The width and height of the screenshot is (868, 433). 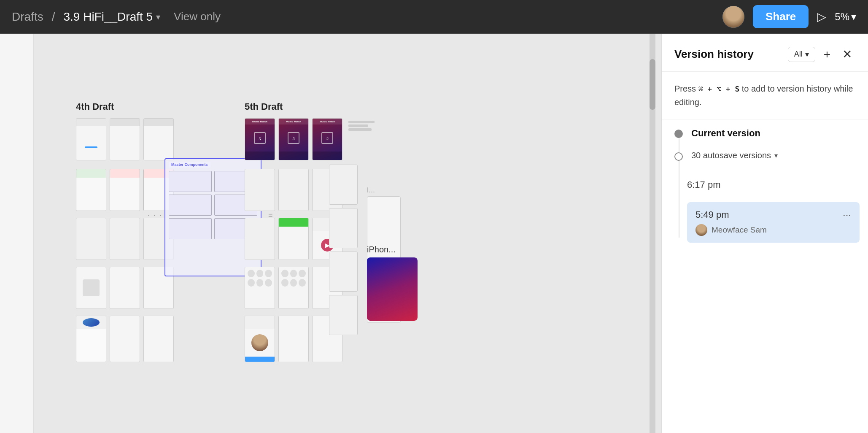 What do you see at coordinates (365, 139) in the screenshot?
I see `mockup-text-placeholder` at bounding box center [365, 139].